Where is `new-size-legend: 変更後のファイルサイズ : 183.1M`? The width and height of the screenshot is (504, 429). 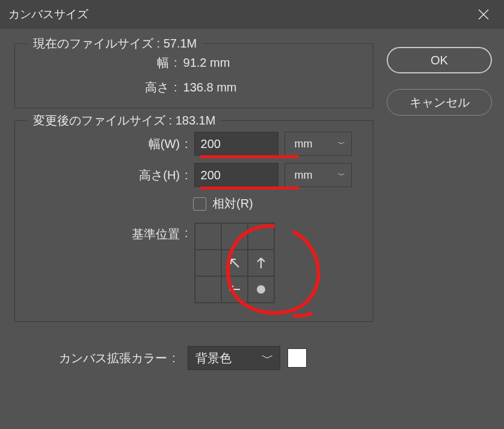
new-size-legend: 変更後のファイルサイズ : 183.1M is located at coordinates (124, 120).